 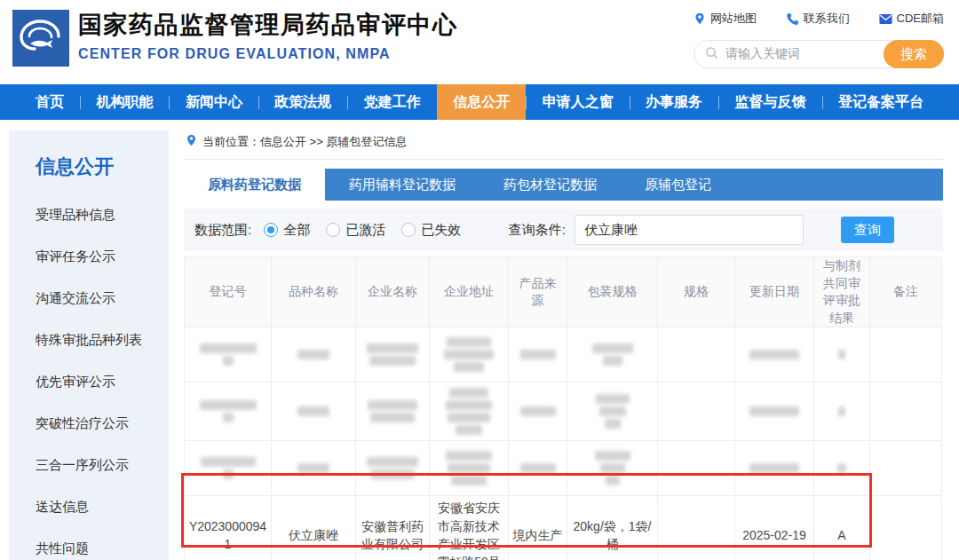 What do you see at coordinates (392, 102) in the screenshot?
I see `nav-item-5: 党建工作` at bounding box center [392, 102].